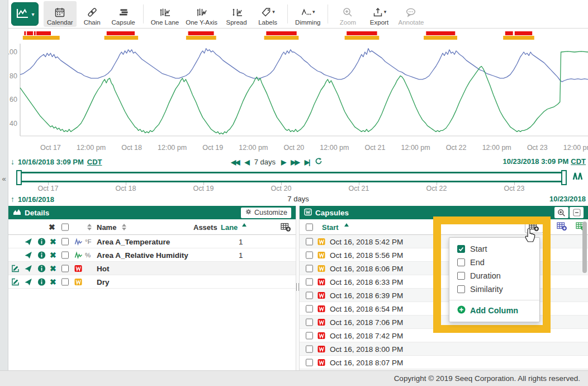  What do you see at coordinates (494, 310) in the screenshot?
I see `add-column-item: Add Column` at bounding box center [494, 310].